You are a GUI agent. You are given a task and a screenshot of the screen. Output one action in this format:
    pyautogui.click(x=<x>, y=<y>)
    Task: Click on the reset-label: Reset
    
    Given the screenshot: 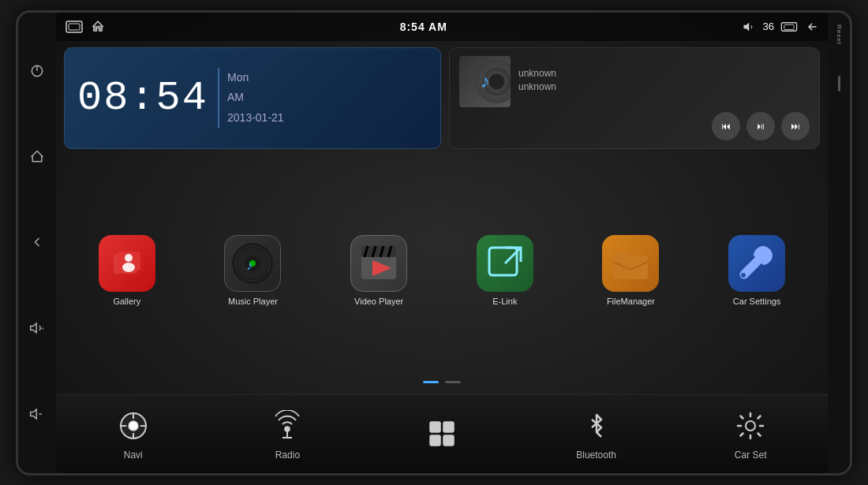 What is the action you would take?
    pyautogui.click(x=840, y=35)
    